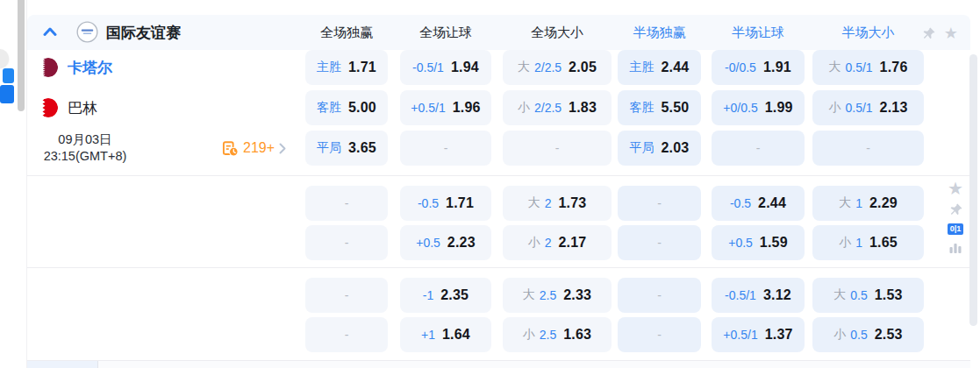  I want to click on odds-cell: +0/0.51.99, so click(758, 108).